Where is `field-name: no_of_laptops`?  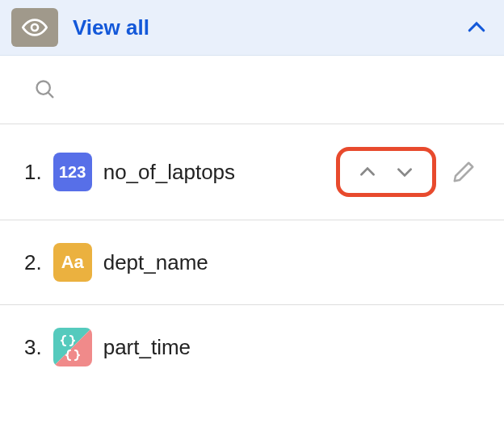 field-name: no_of_laptops is located at coordinates (214, 173).